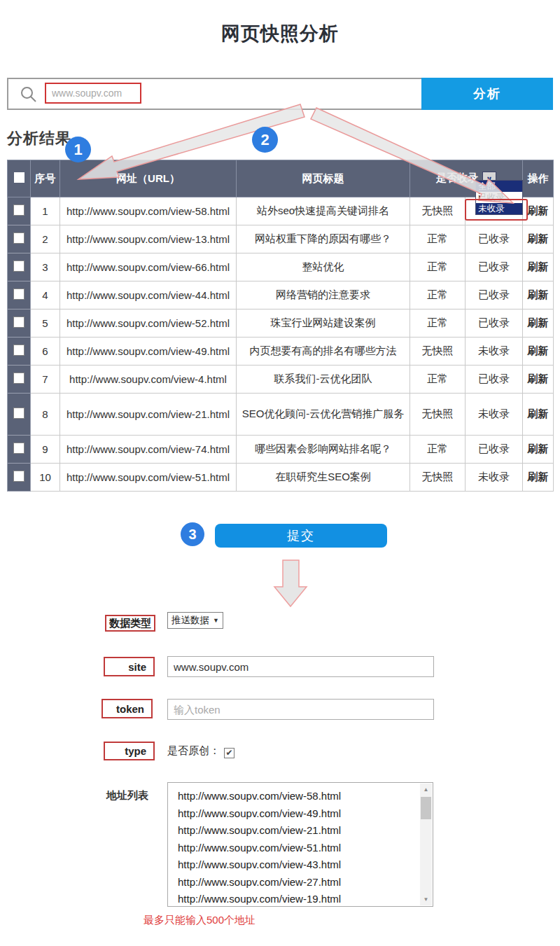 The image size is (560, 946). Describe the element at coordinates (46, 380) in the screenshot. I see `row-seq: 7` at that location.